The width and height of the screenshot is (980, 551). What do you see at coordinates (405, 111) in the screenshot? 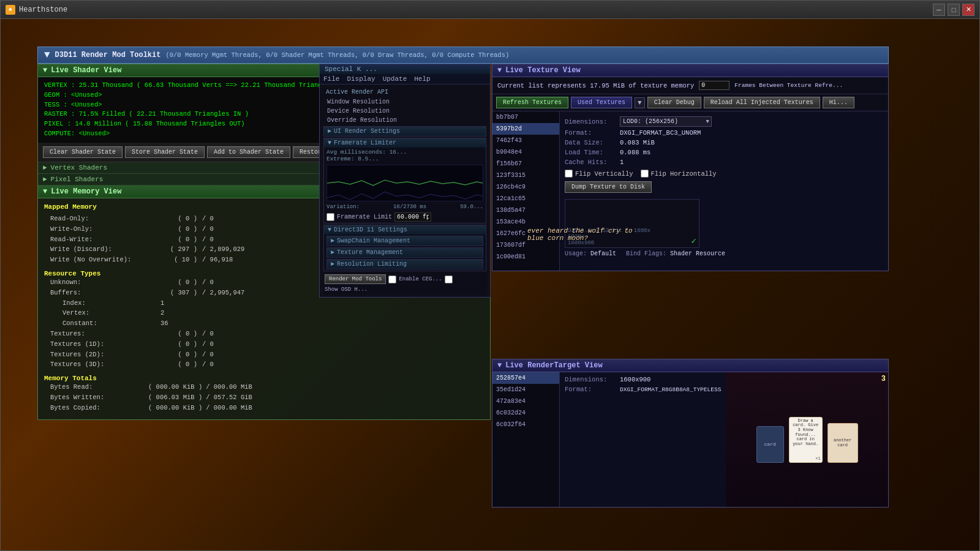
I see `device-resolution-item: Device Resolution` at bounding box center [405, 111].